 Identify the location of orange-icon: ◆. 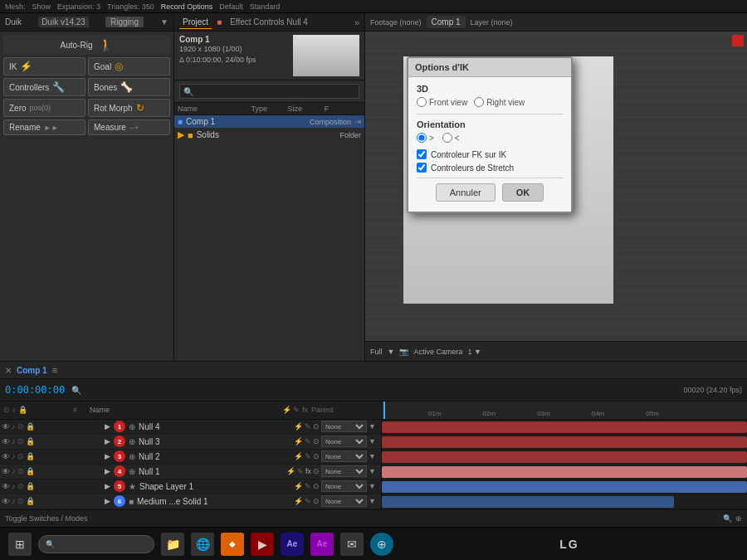
(232, 544).